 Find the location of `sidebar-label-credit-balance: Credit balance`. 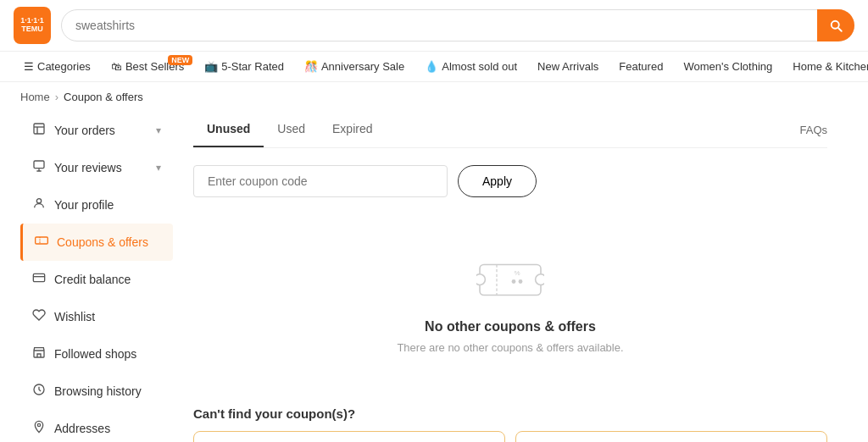

sidebar-label-credit-balance: Credit balance is located at coordinates (92, 279).